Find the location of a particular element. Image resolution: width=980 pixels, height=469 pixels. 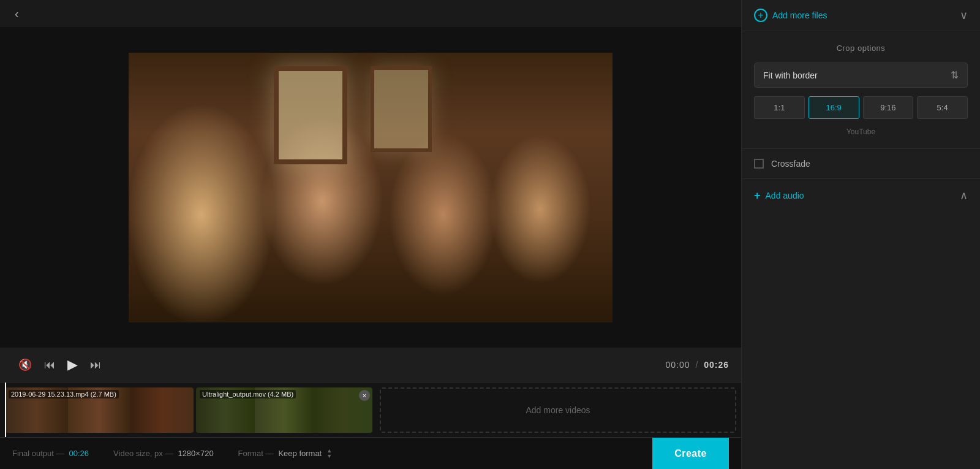

mute-icon: 🔇 is located at coordinates (25, 365).